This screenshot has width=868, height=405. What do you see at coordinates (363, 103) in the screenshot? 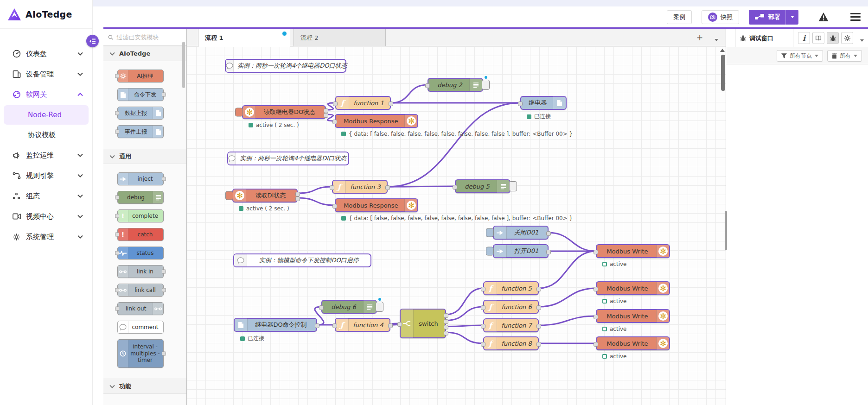
I see `flow-node-fn1: ƒfunction 1` at bounding box center [363, 103].